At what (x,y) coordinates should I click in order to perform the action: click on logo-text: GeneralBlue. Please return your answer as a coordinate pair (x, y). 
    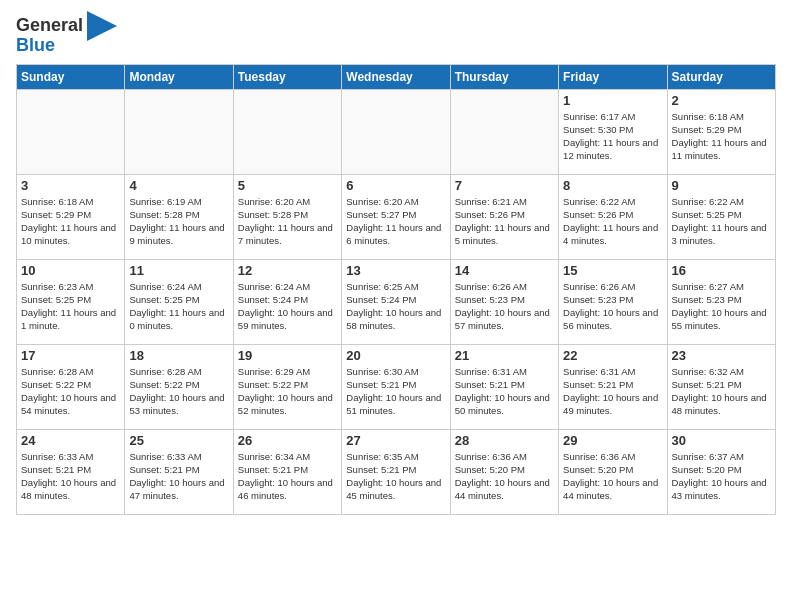
    Looking at the image, I should click on (50, 36).